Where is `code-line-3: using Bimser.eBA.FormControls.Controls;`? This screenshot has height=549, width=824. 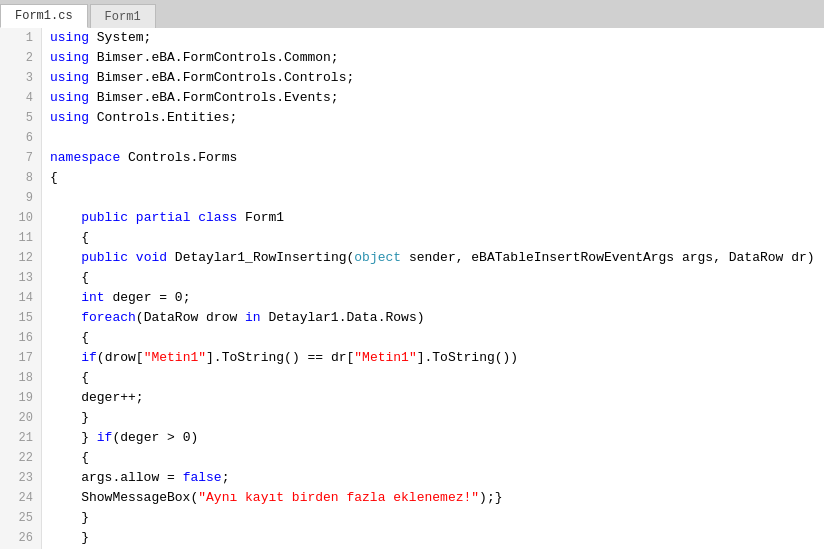 code-line-3: using Bimser.eBA.FormControls.Controls; is located at coordinates (433, 78).